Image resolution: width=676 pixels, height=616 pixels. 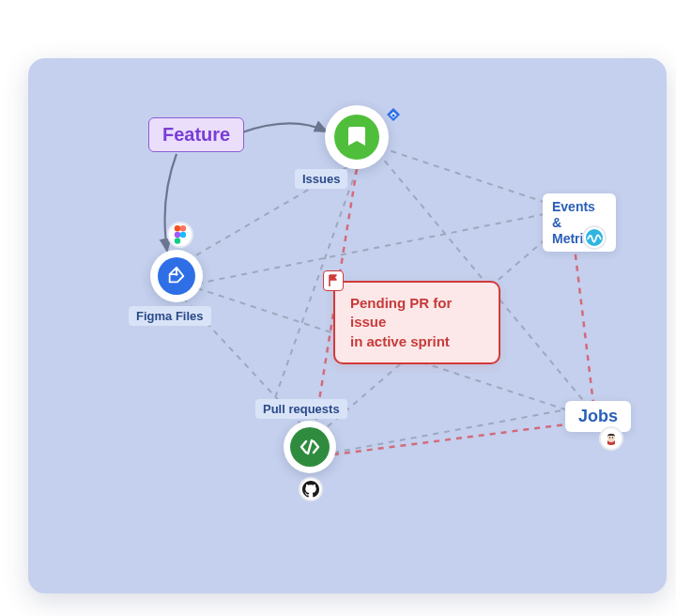 I want to click on alert-box: Pending PR for issue in active sprint, so click(x=417, y=323).